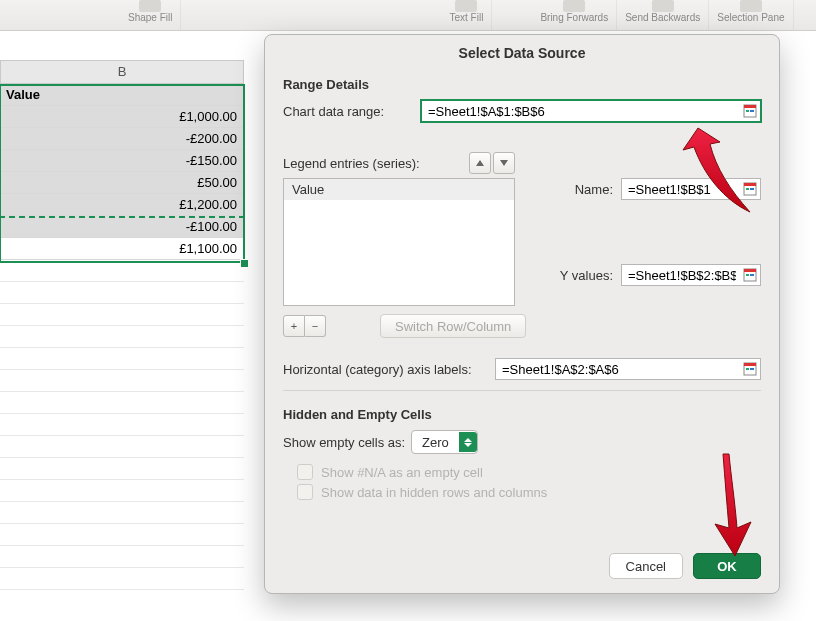 The height and width of the screenshot is (621, 816). I want to click on axis-labels-label: Horizontal (category) axis labels:, so click(389, 370).